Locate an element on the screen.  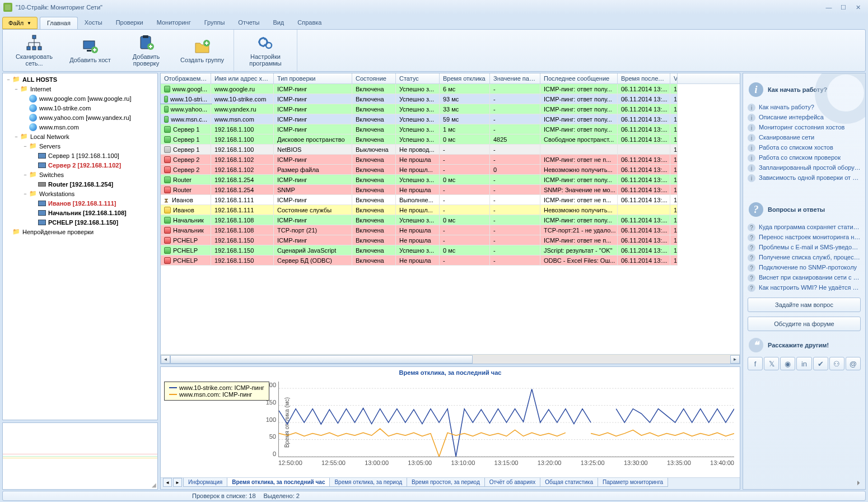
column-header: Имя или адрес хо... is located at coordinates (242, 78).